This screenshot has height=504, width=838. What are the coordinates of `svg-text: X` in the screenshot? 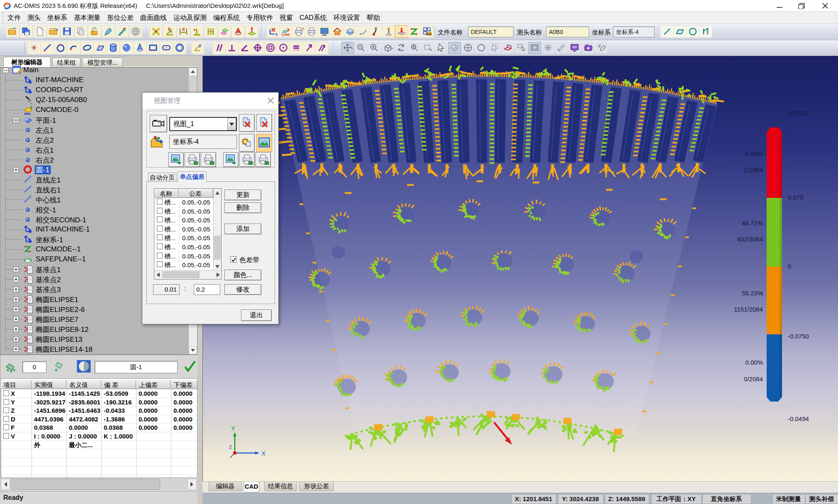 It's located at (263, 453).